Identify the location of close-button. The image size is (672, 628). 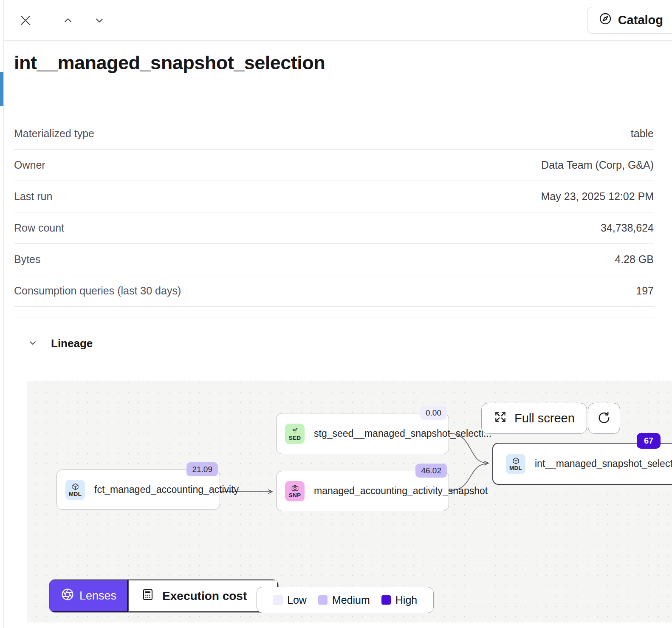
(25, 21).